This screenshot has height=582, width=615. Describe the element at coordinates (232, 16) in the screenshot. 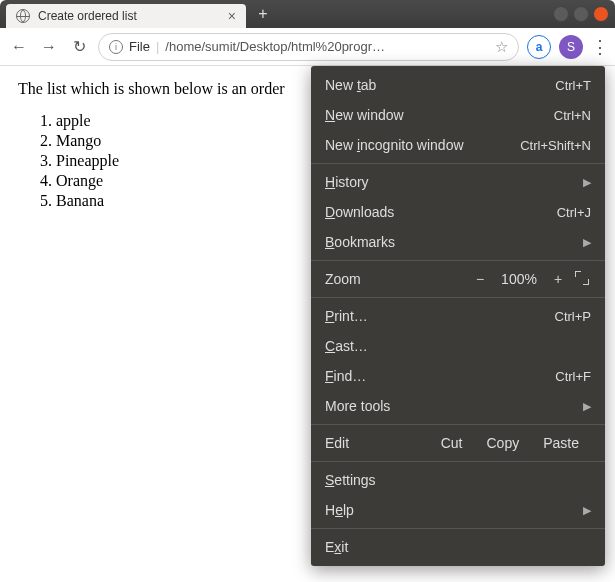

I see `close-tab-icon: ×` at that location.